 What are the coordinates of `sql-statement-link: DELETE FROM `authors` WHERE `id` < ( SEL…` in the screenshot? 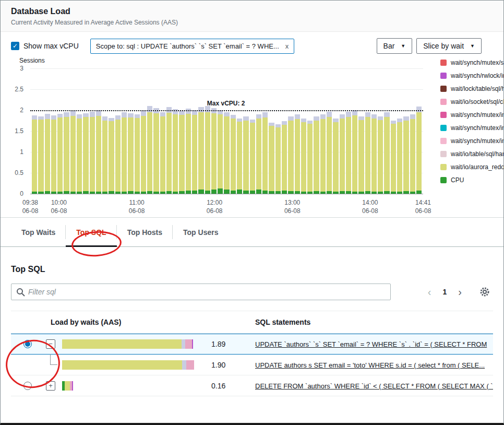 It's located at (374, 386).